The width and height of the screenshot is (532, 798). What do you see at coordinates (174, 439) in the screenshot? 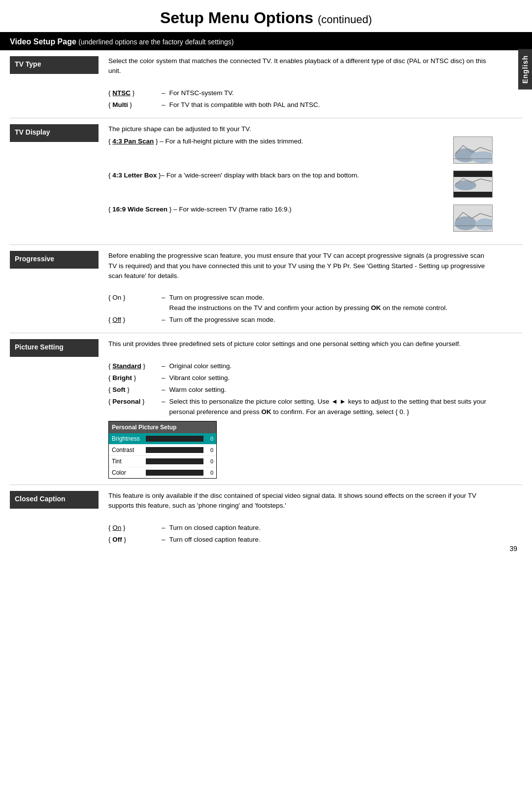
I see `brightness-bar` at bounding box center [174, 439].